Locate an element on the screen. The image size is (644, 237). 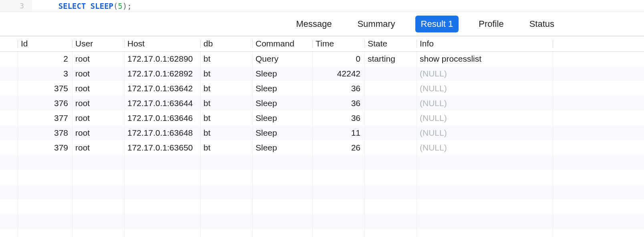
cell-host: 172.17.0.1:63646 is located at coordinates (162, 118).